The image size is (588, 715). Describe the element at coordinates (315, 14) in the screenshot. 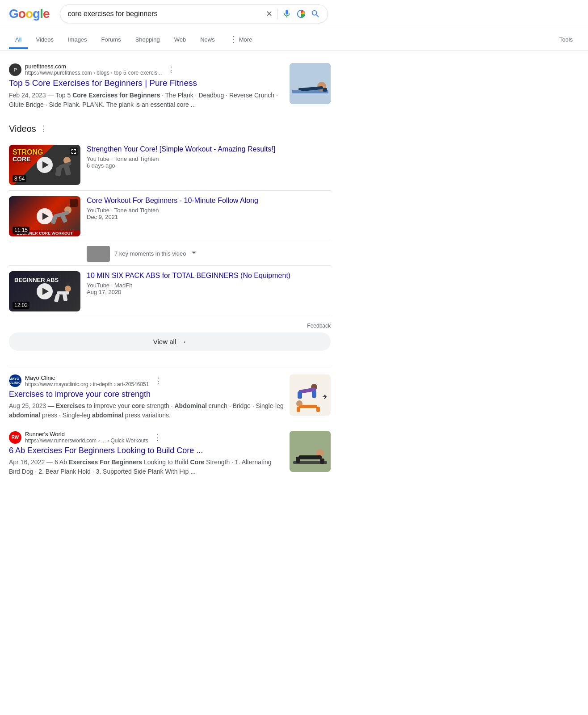

I see `search-icon` at that location.